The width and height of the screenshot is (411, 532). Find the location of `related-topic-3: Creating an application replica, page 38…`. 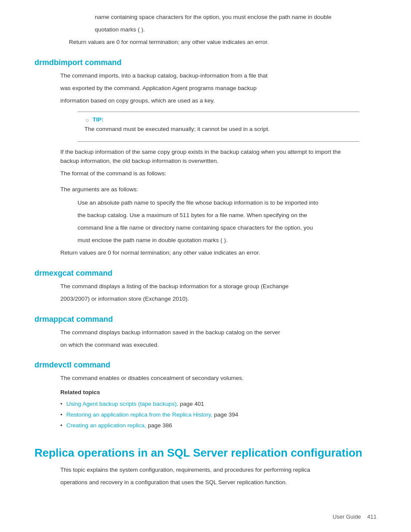

related-topic-3: Creating an application replica, page 38… is located at coordinates (210, 426).